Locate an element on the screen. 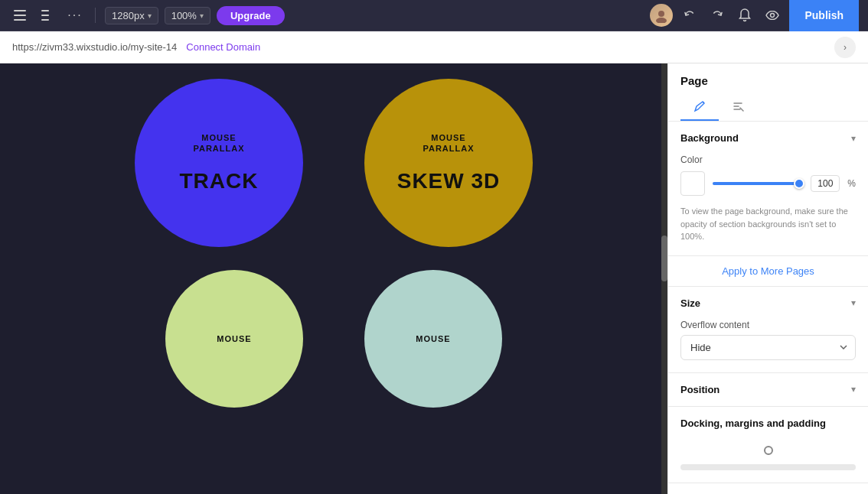  size-section-header: Size ▾ is located at coordinates (768, 303).